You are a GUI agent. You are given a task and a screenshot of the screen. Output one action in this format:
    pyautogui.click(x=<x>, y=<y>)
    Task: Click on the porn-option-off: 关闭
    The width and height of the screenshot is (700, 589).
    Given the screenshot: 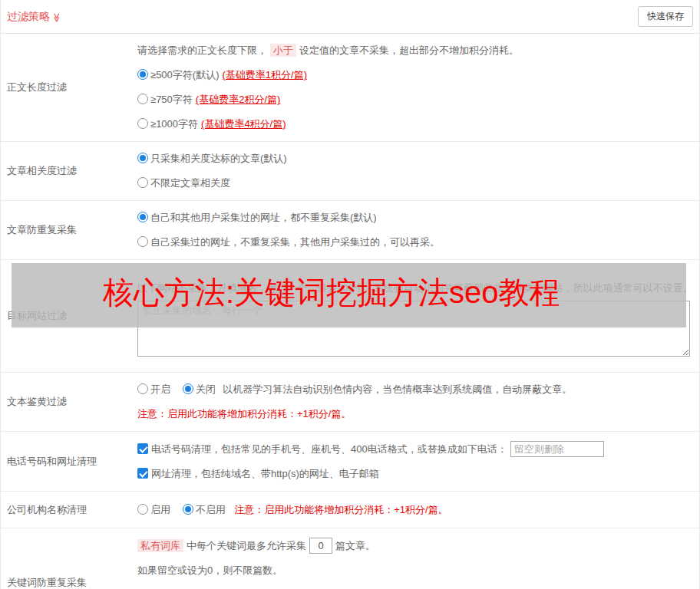 What is the action you would take?
    pyautogui.click(x=200, y=390)
    